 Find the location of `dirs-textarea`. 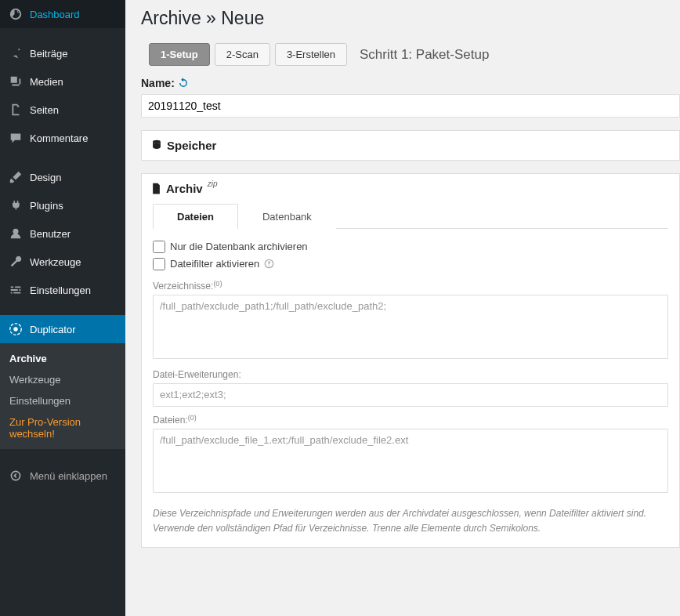

dirs-textarea is located at coordinates (411, 327).